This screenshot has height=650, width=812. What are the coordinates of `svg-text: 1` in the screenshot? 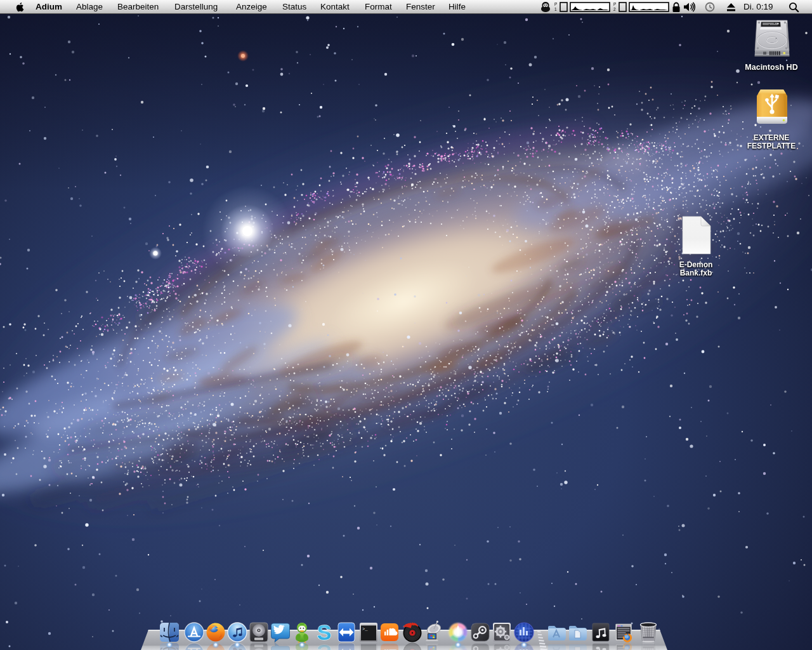 It's located at (556, 9).